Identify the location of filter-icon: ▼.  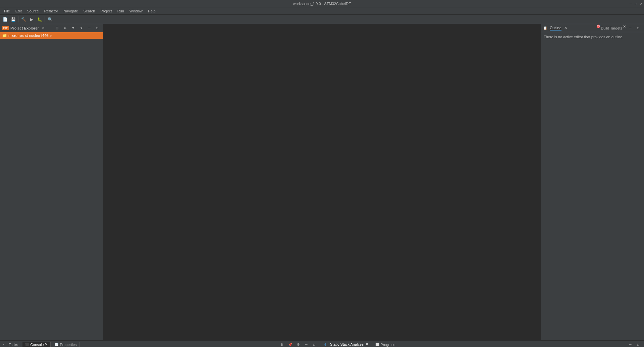
(73, 28).